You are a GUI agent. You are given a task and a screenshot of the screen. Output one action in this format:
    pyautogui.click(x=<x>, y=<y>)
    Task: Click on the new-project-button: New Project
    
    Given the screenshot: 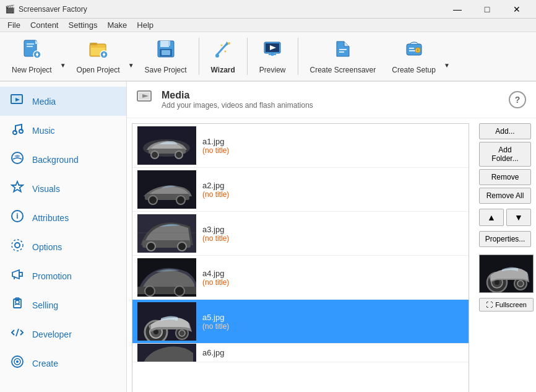 What is the action you would take?
    pyautogui.click(x=32, y=56)
    